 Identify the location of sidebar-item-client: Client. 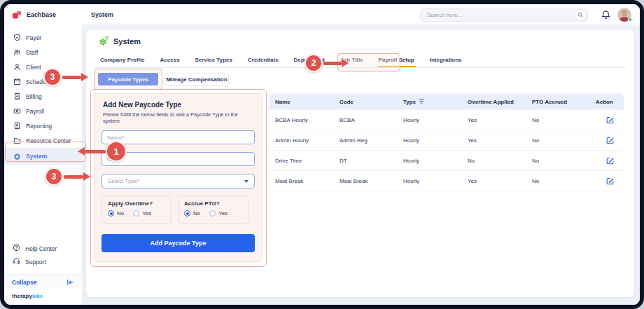
(43, 67).